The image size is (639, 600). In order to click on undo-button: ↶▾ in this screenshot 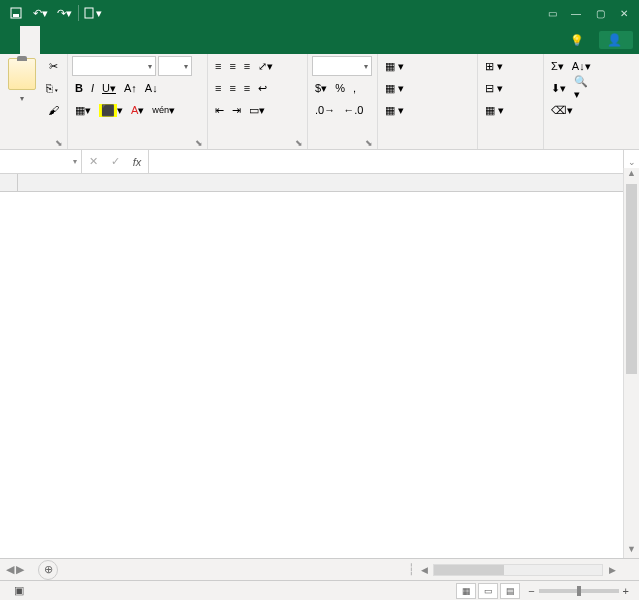, I will do `click(40, 13)`.